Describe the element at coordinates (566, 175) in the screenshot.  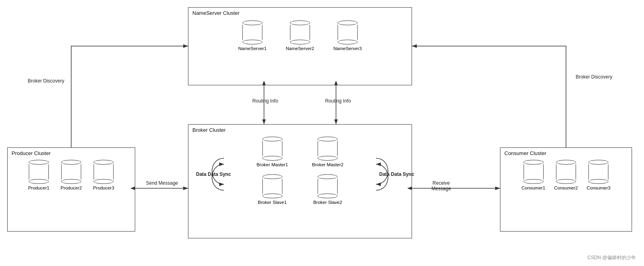
I see `consumer2-icon: Consumer2` at that location.